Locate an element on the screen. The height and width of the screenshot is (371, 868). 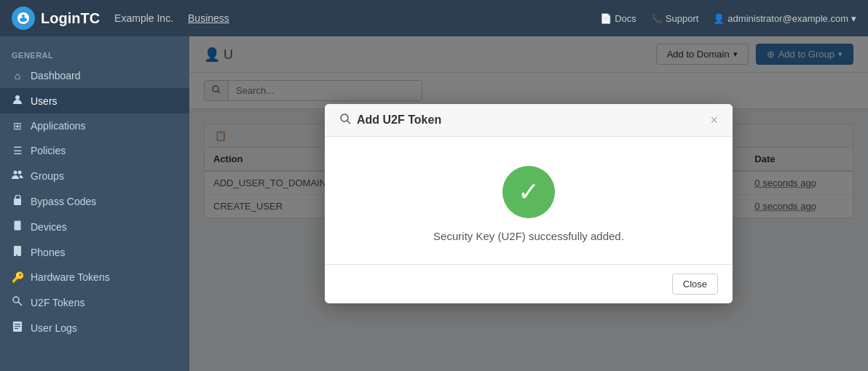
sidebar-item-groups: Groups is located at coordinates (95, 176).